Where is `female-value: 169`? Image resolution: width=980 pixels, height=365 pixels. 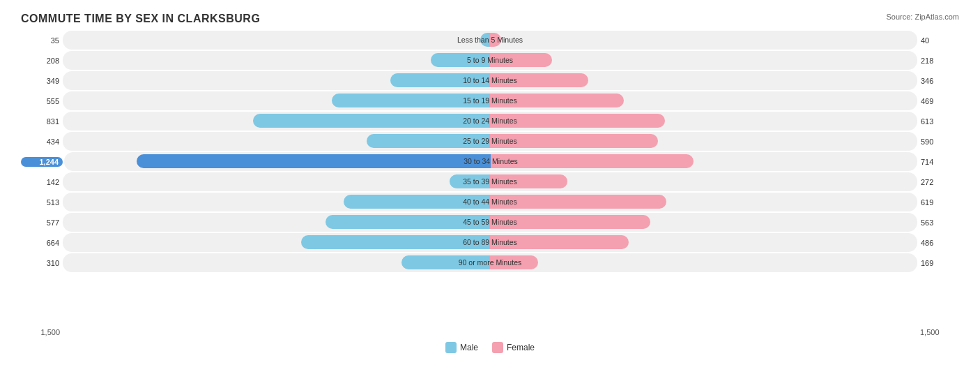
female-value: 169 is located at coordinates (938, 263).